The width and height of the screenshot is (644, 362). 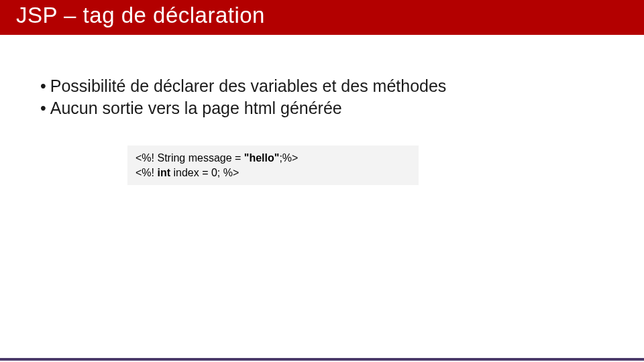 I want to click on code-text: <%!, so click(x=146, y=173).